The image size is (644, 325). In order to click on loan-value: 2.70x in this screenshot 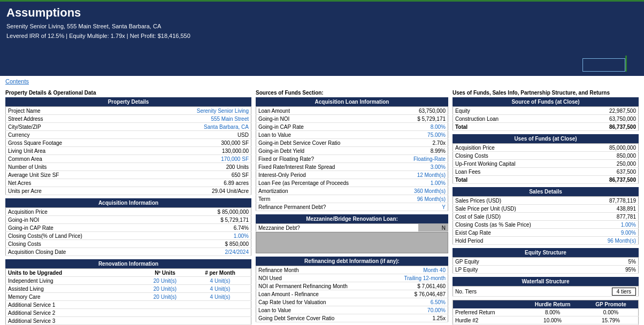, I will do `click(421, 143)`.